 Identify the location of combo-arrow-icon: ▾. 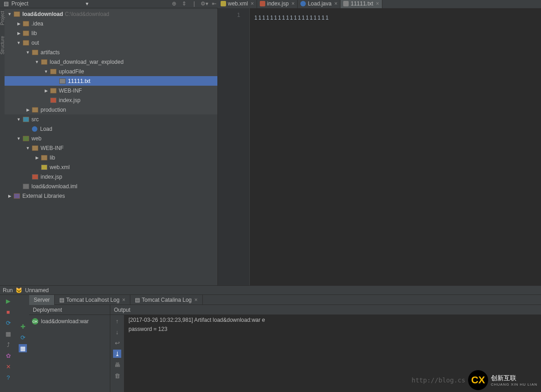
(87, 4).